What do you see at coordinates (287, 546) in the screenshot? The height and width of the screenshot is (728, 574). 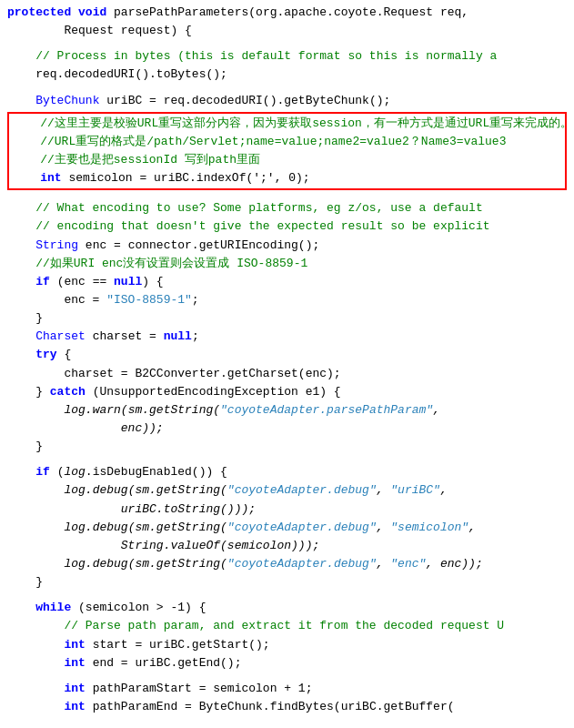 I see `code-line-debug4: String.valueOf(semicolon)));` at bounding box center [287, 546].